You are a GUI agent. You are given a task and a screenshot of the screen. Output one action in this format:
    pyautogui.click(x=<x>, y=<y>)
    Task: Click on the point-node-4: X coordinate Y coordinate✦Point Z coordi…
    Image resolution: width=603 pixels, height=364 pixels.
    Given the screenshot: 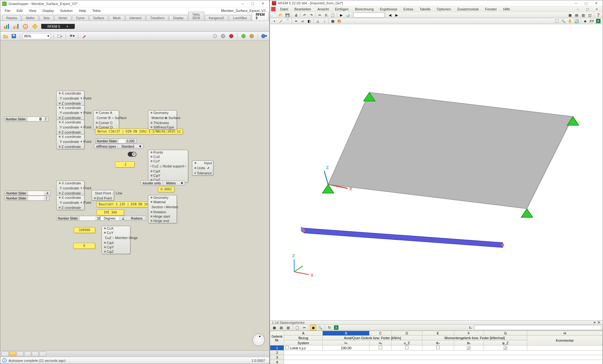 What is the action you would take?
    pyautogui.click(x=70, y=142)
    